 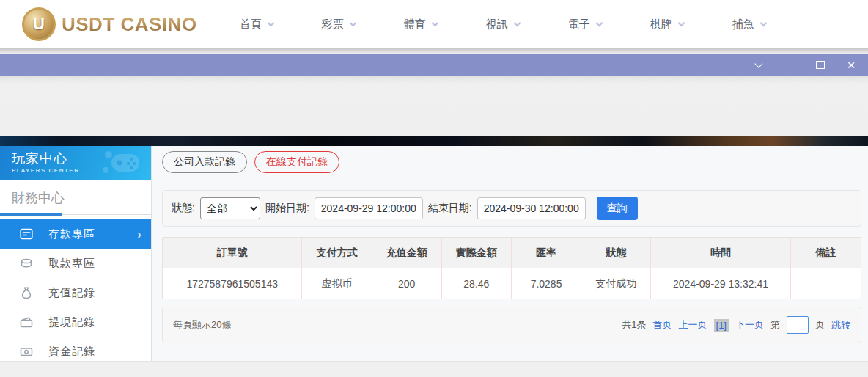 What do you see at coordinates (790, 65) in the screenshot?
I see `window-minimize-button` at bounding box center [790, 65].